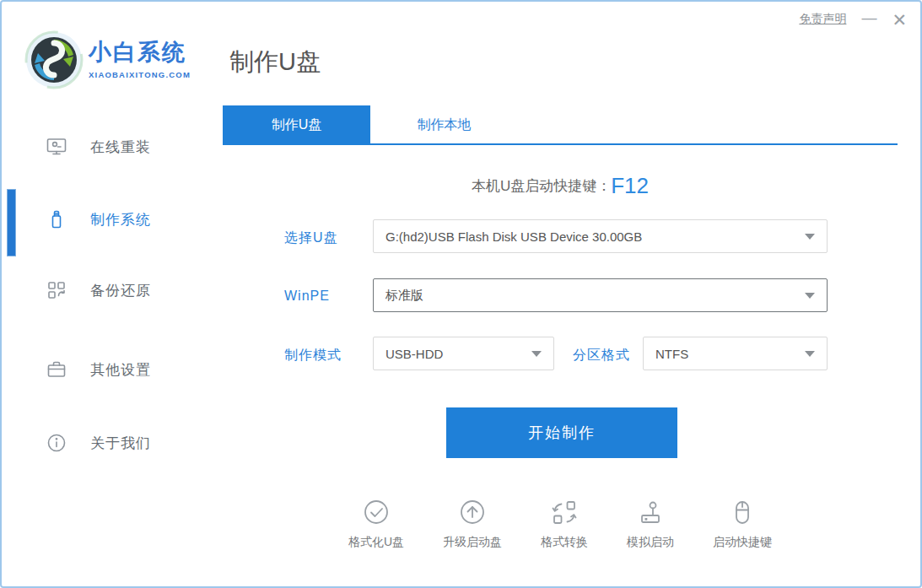 The height and width of the screenshot is (588, 922). What do you see at coordinates (542, 186) in the screenshot?
I see `boot-hotkey-label: 本机U盘启动快捷键：` at bounding box center [542, 186].